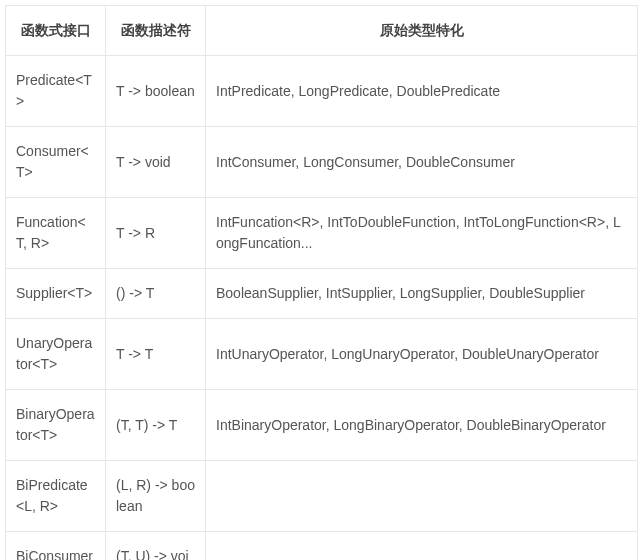 The height and width of the screenshot is (560, 643). What do you see at coordinates (56, 496) in the screenshot?
I see `cell-iface: BiPredicate<L, R>` at bounding box center [56, 496].